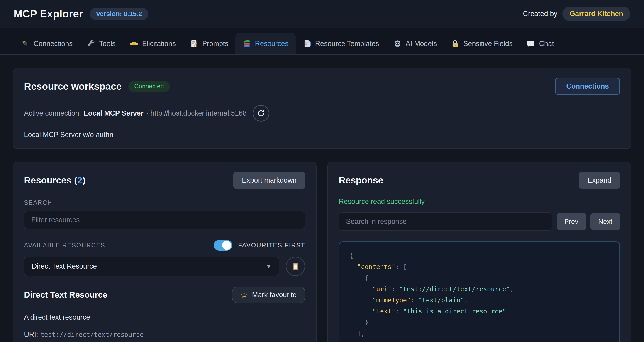 Image resolution: width=644 pixels, height=342 pixels. What do you see at coordinates (194, 44) in the screenshot?
I see `memo-icon` at bounding box center [194, 44].